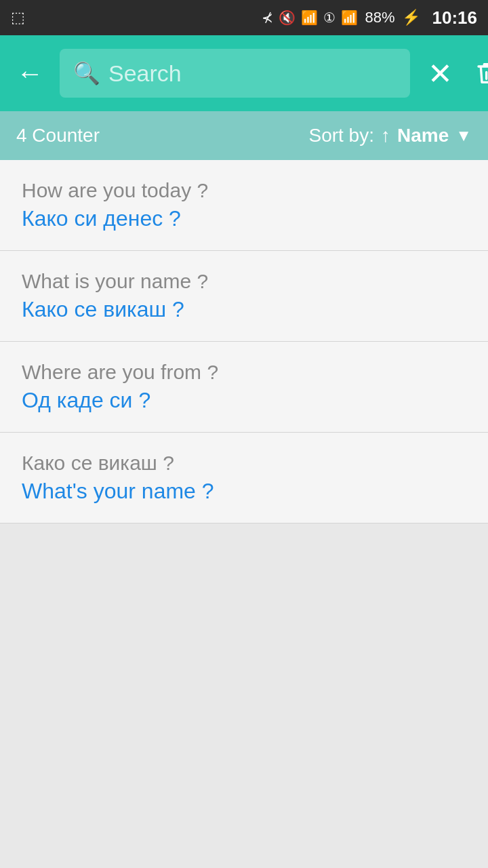 This screenshot has width=488, height=868. What do you see at coordinates (464, 136) in the screenshot?
I see `sort-dropdown-button: ▼` at bounding box center [464, 136].